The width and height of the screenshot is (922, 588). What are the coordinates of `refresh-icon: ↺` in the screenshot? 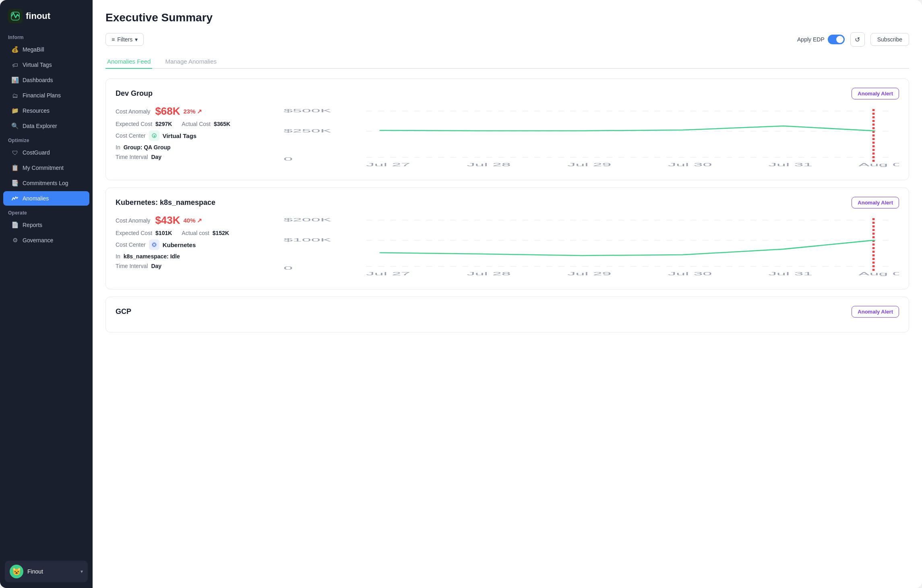 It's located at (858, 39).